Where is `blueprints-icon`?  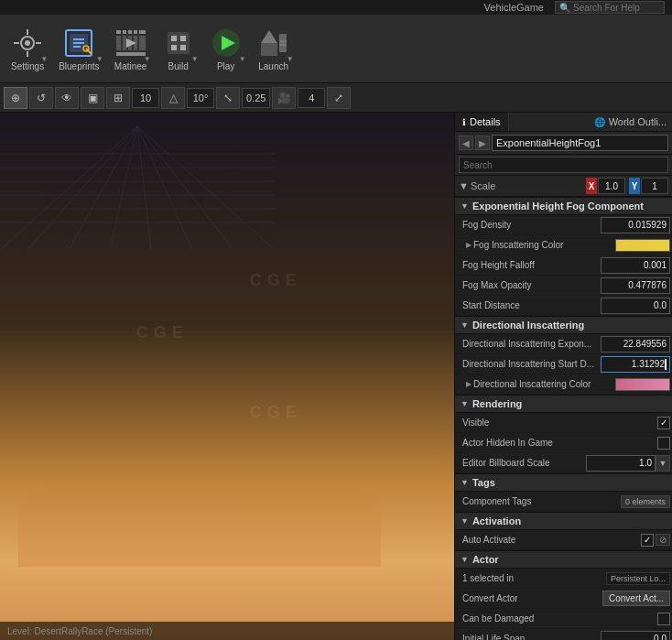 blueprints-icon is located at coordinates (79, 43).